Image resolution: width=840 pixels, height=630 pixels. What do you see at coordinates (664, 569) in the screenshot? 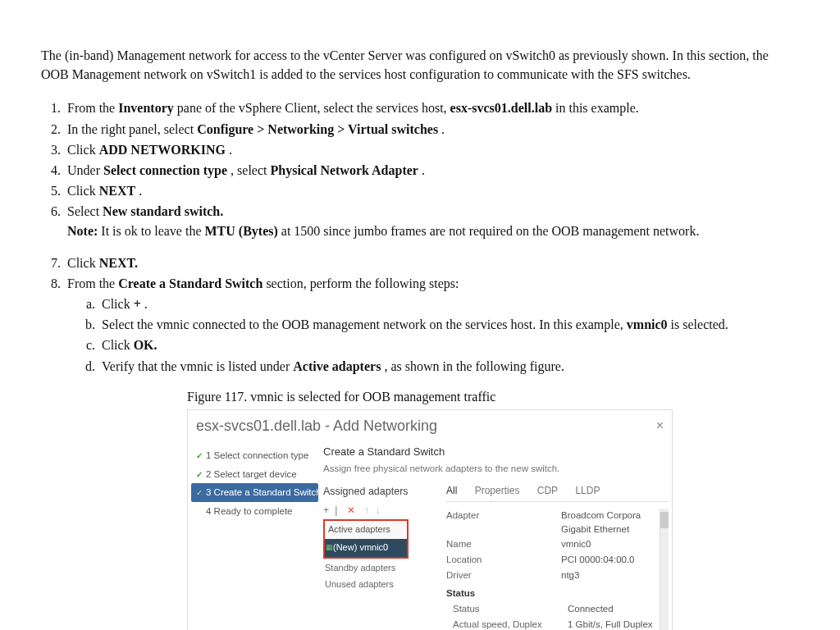
I see `details-scrollbar` at bounding box center [664, 569].